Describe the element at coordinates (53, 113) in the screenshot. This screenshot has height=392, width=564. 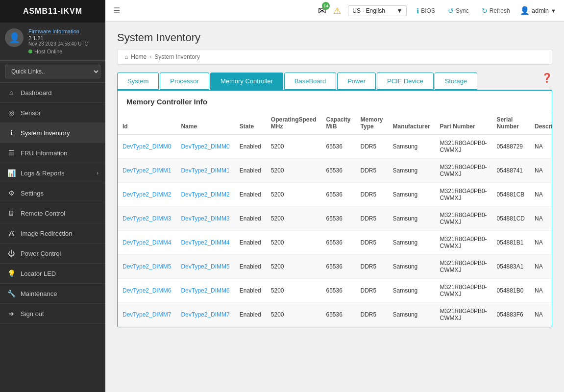
I see `sidebar-item-sensor: ◎ Sensor` at that location.